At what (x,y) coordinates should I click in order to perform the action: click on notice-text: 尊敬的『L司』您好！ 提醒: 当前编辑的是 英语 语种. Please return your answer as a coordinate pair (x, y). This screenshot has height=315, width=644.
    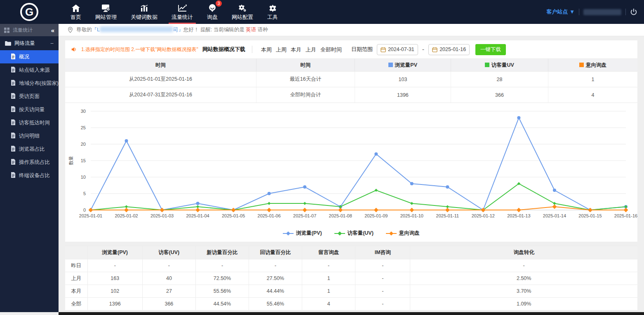
    Looking at the image, I should click on (172, 30).